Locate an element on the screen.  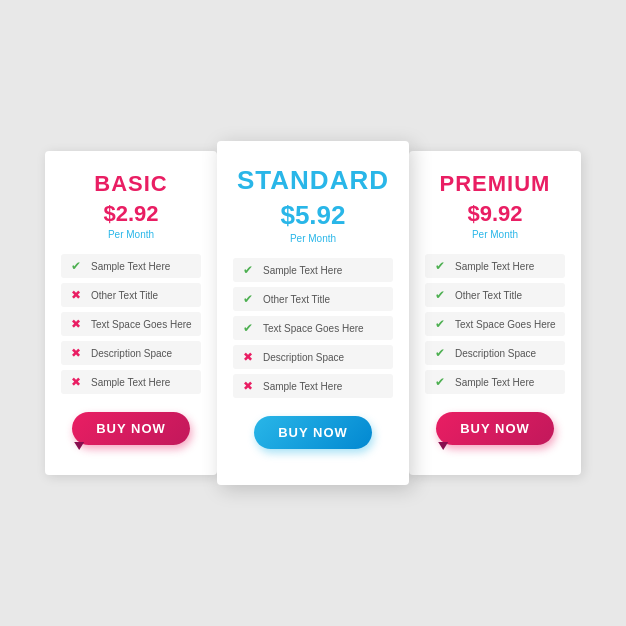
buy-now-button-standard: BUY NOW is located at coordinates (313, 432).